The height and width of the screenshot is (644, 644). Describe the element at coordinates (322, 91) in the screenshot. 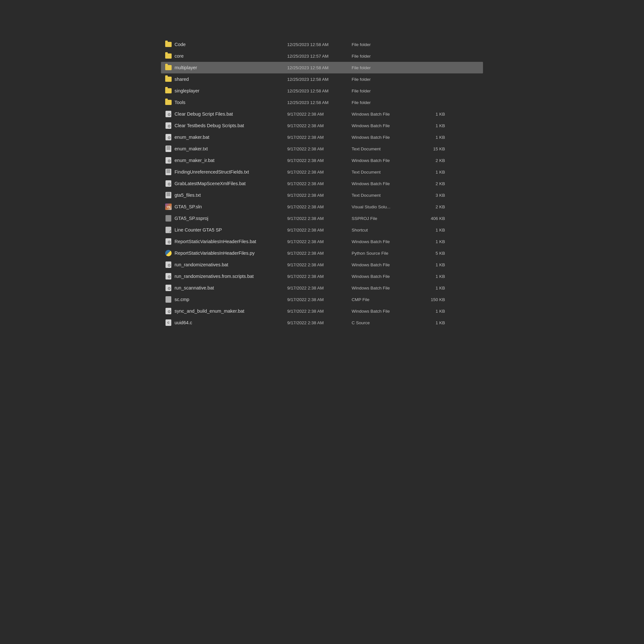

I see `file-row: singleplayer 12/25/2023 12:58 AM File fo…` at that location.